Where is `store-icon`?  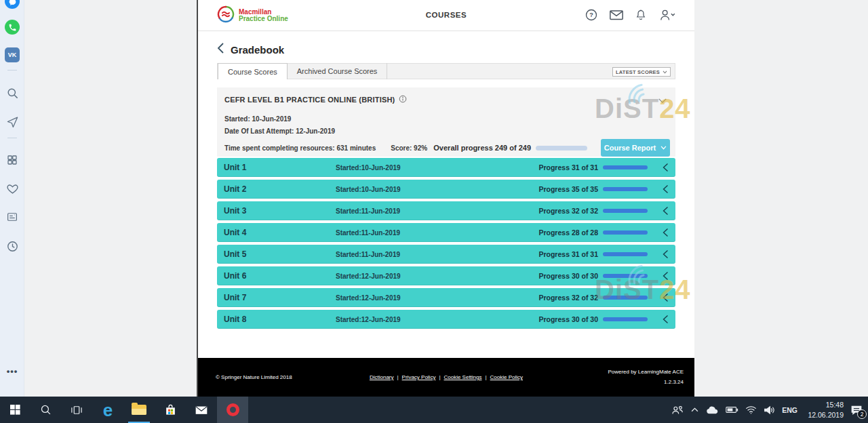
store-icon is located at coordinates (170, 409).